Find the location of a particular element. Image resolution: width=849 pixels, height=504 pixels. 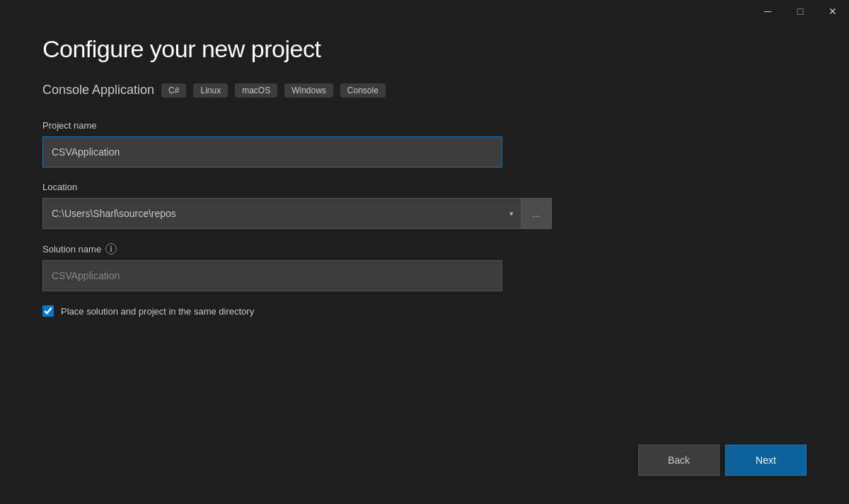

browse-button: ... is located at coordinates (536, 213).